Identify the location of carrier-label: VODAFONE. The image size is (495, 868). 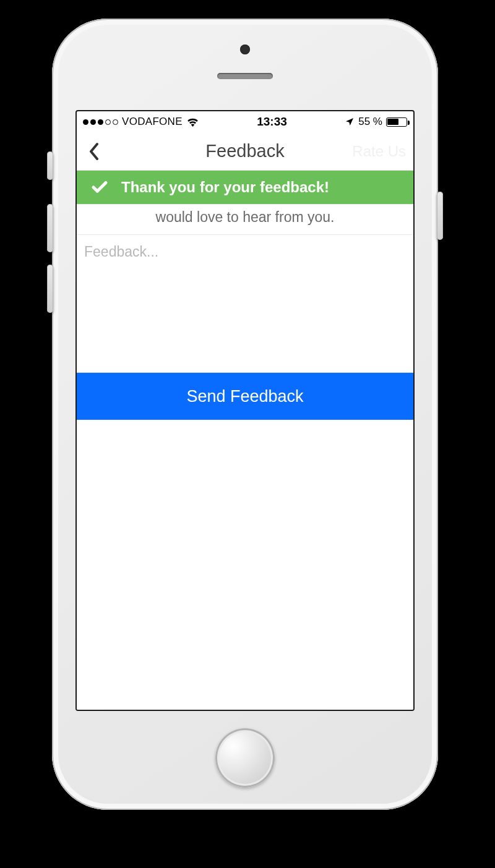
(152, 122).